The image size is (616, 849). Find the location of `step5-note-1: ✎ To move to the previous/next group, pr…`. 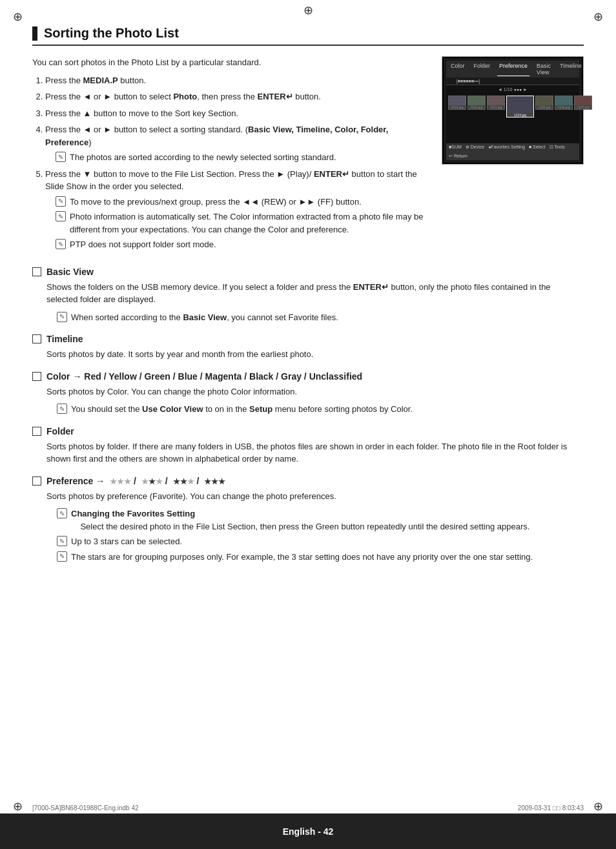

step5-note-1: ✎ To move to the previous/next group, pr… is located at coordinates (242, 202).